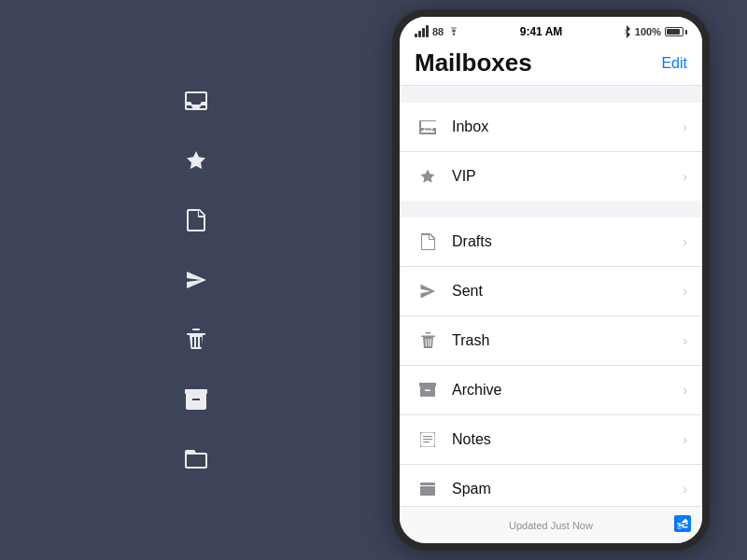  What do you see at coordinates (428, 341) in the screenshot?
I see `trash-list-icon` at bounding box center [428, 341].